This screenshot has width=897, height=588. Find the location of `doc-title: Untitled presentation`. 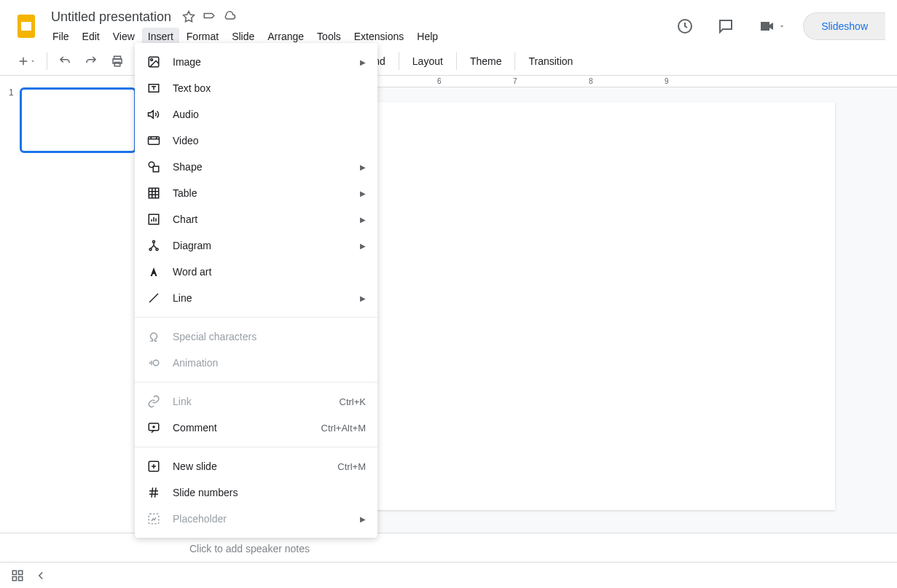

doc-title: Untitled presentation is located at coordinates (111, 17).